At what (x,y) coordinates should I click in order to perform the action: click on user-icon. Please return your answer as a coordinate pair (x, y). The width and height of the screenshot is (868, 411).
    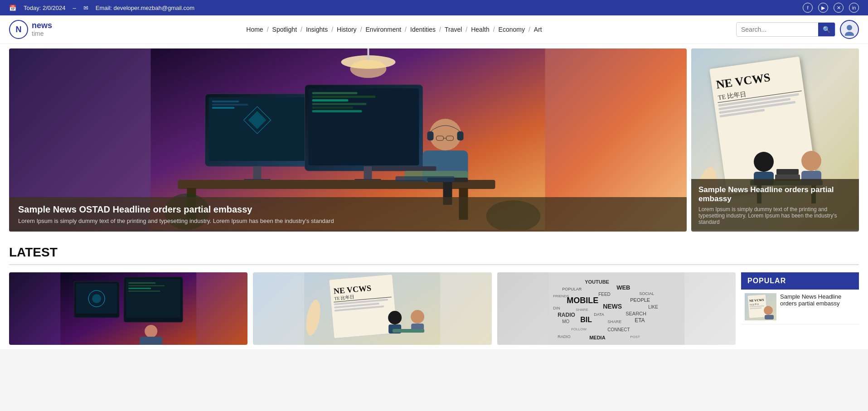
    Looking at the image, I should click on (849, 29).